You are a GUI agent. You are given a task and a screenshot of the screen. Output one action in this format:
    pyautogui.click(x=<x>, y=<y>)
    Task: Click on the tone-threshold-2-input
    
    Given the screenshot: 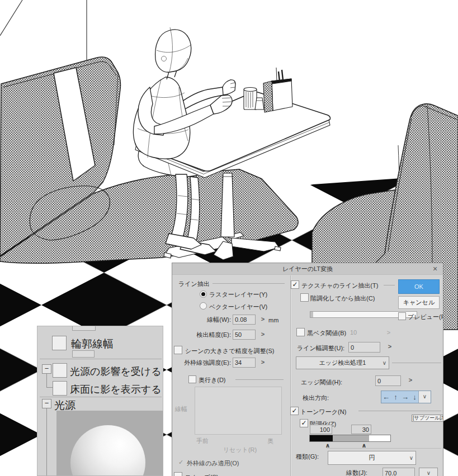 What is the action you would take?
    pyautogui.click(x=361, y=429)
    